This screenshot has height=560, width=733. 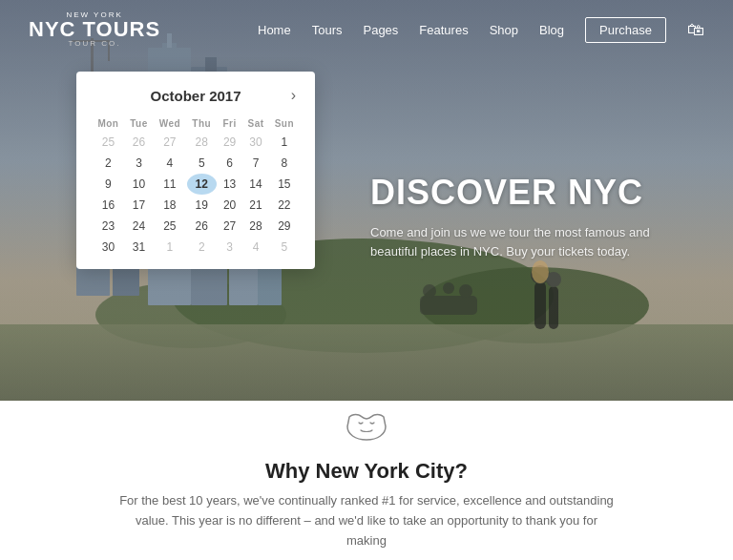 What do you see at coordinates (109, 184) in the screenshot?
I see `calendar-day: 9` at bounding box center [109, 184].